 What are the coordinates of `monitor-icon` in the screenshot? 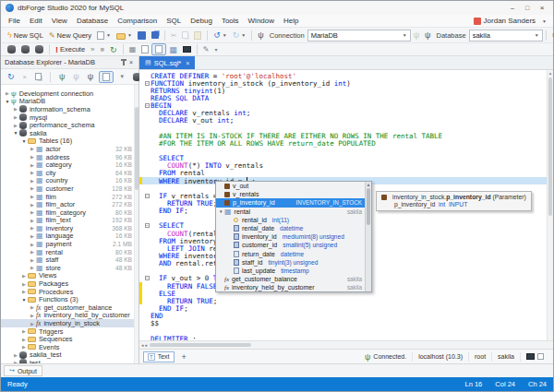 It's located at (530, 356).